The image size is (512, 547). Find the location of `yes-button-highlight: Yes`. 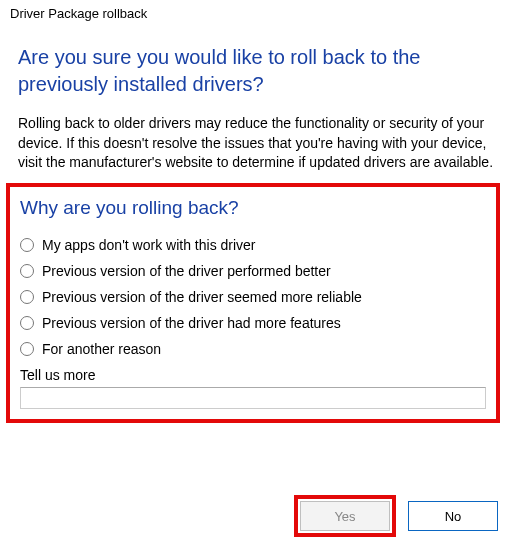

yes-button-highlight: Yes is located at coordinates (345, 516).